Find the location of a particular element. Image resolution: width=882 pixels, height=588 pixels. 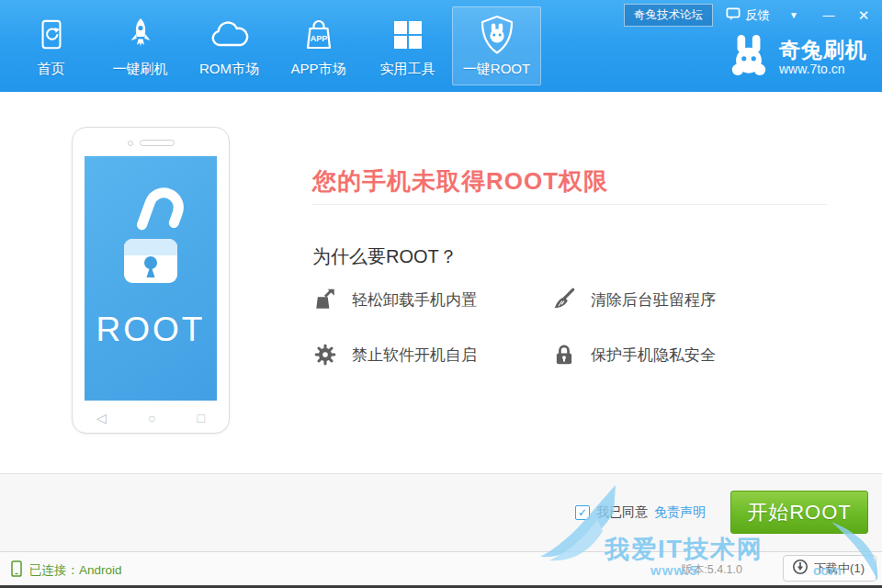

menu-caret-icon: ▼ is located at coordinates (794, 16).